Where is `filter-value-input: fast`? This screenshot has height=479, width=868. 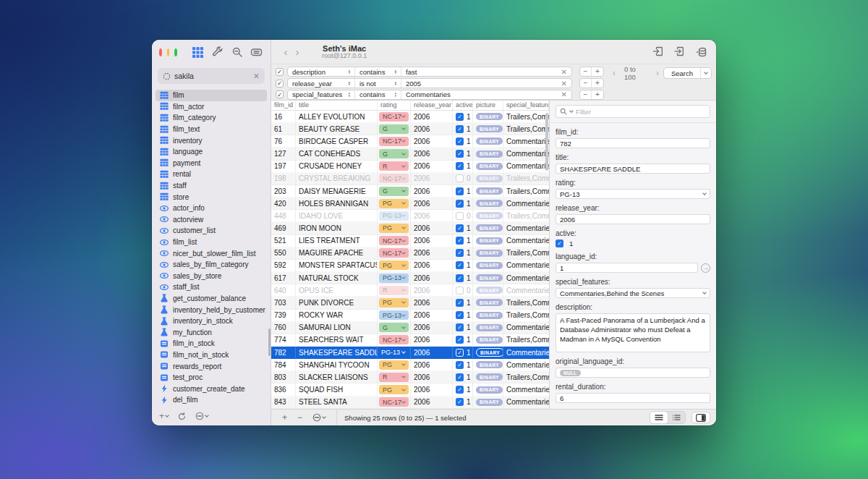
filter-value-input: fast is located at coordinates (479, 72).